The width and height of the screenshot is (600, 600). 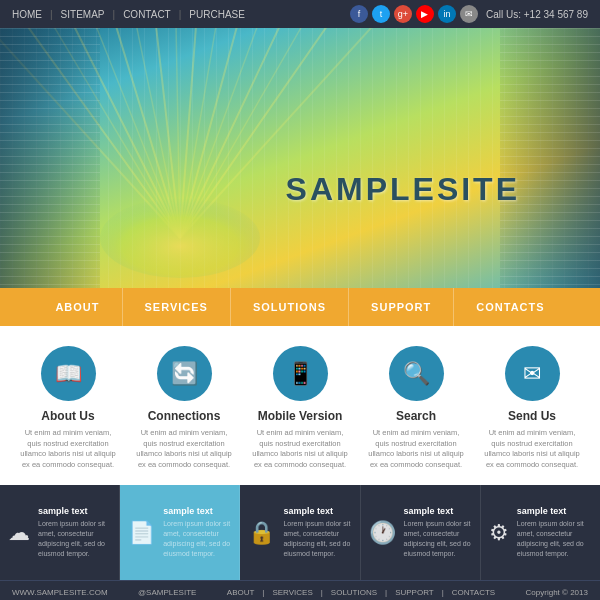 What do you see at coordinates (184, 416) in the screenshot?
I see `feature-title-1: Connections` at bounding box center [184, 416].